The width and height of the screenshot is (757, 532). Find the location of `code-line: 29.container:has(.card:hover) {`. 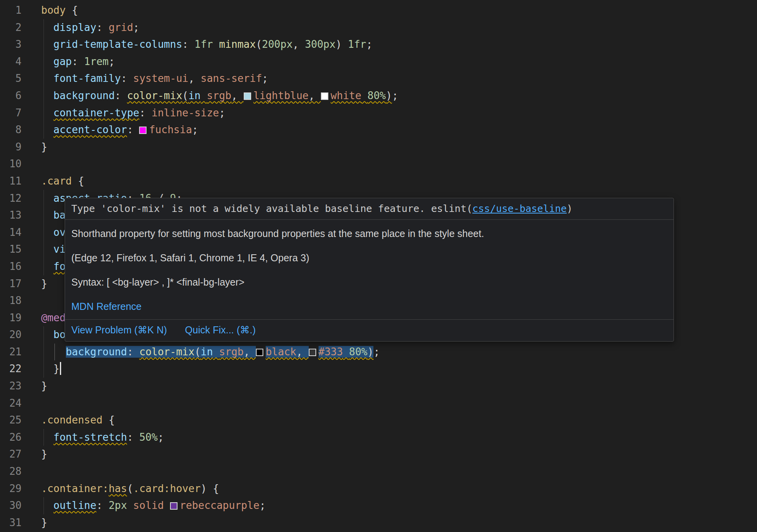

code-line: 29.container:has(.card:hover) { is located at coordinates (378, 489).